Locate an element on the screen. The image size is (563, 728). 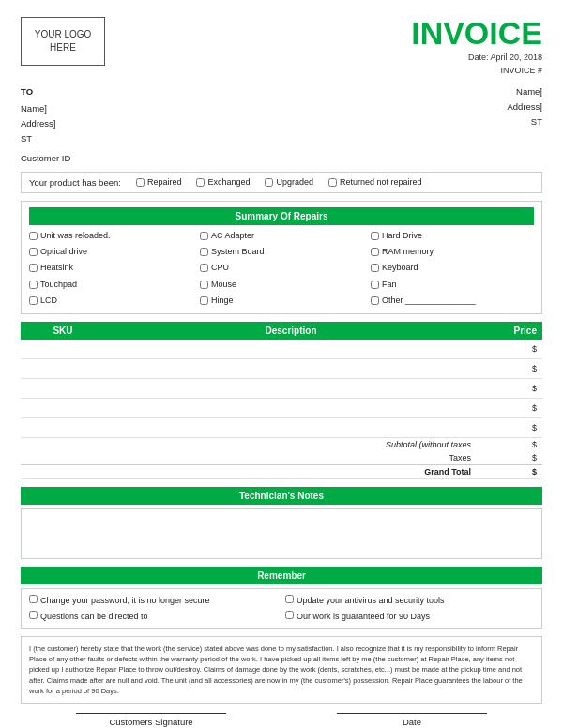
invoice-date: Date: April 20, 2018 is located at coordinates (477, 57).